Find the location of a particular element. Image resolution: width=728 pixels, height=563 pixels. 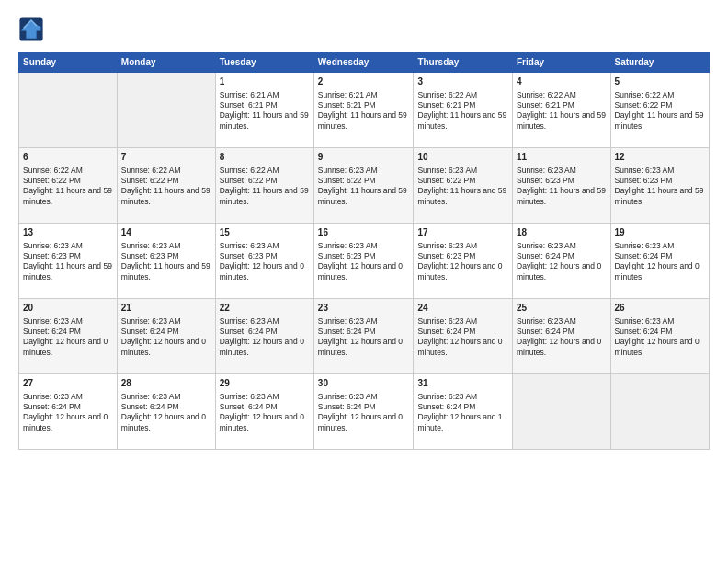

day-number: 31 is located at coordinates (463, 384).